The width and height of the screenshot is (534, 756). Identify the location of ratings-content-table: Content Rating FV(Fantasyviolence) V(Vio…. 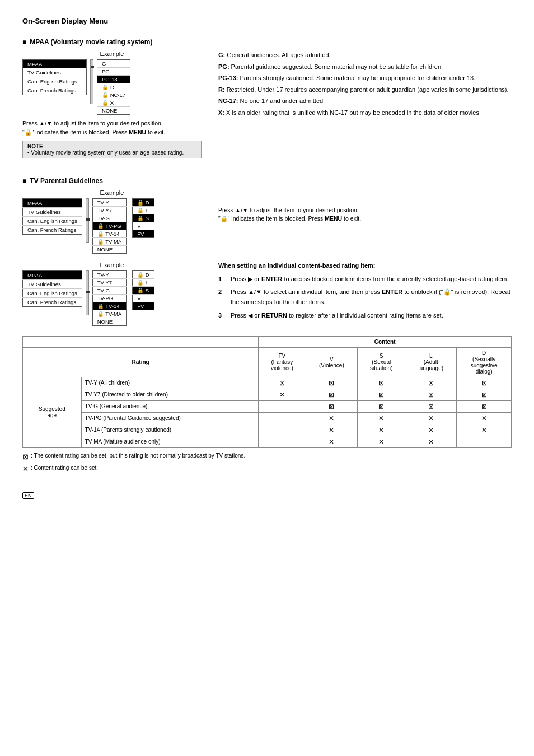
(267, 392).